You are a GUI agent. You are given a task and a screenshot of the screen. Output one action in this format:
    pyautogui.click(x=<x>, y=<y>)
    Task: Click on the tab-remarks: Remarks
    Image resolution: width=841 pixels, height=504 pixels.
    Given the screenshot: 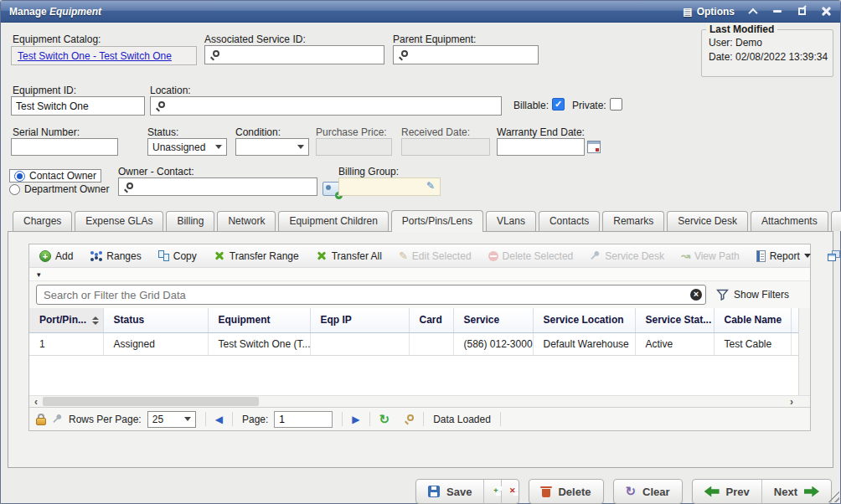 What is the action you would take?
    pyautogui.click(x=633, y=221)
    